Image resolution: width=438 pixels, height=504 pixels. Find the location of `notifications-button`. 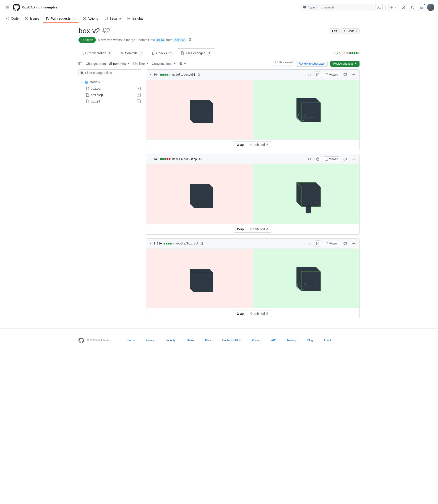

notifications-button is located at coordinates (422, 7).